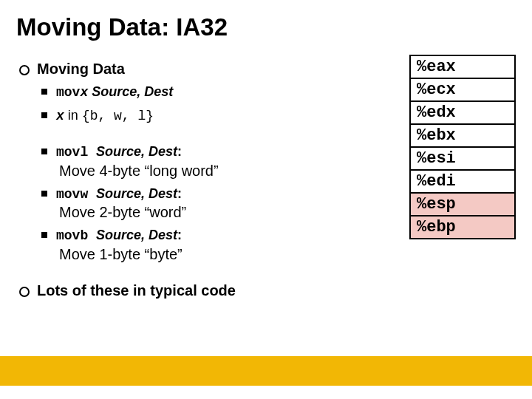  Describe the element at coordinates (180, 235) in the screenshot. I see `movb-colon: :` at that location.